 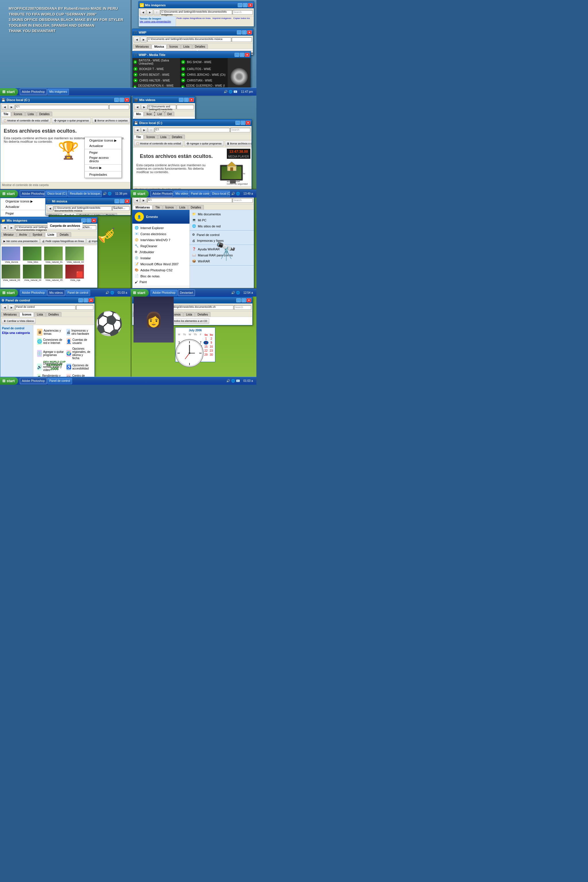 What do you see at coordinates (136, 40) in the screenshot?
I see `back-btn-wmp1: ◀` at bounding box center [136, 40].